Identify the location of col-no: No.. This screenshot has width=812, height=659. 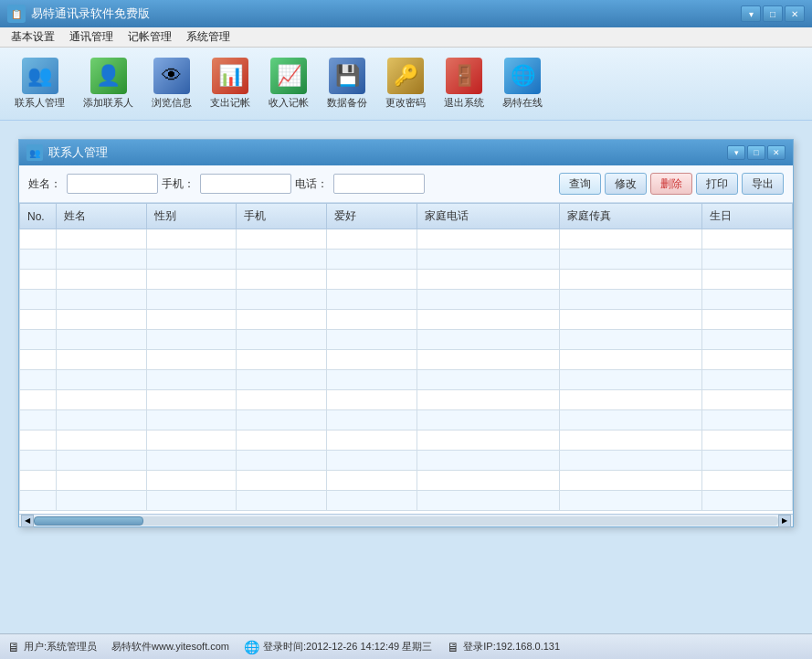
(38, 217).